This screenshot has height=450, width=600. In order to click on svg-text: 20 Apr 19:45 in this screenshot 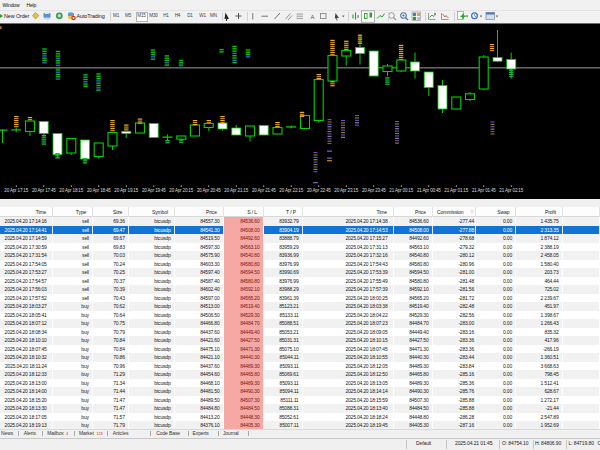, I will do `click(154, 190)`.